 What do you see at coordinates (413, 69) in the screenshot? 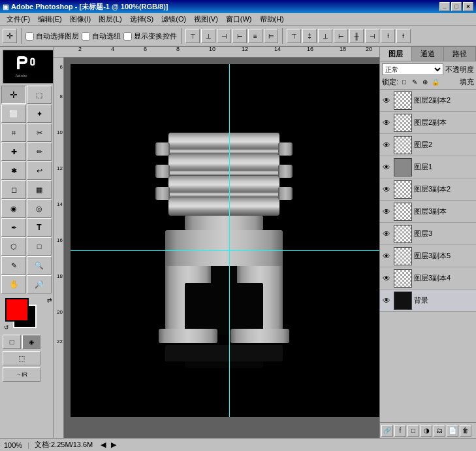
I see `blend-mode-select: 正常` at bounding box center [413, 69].